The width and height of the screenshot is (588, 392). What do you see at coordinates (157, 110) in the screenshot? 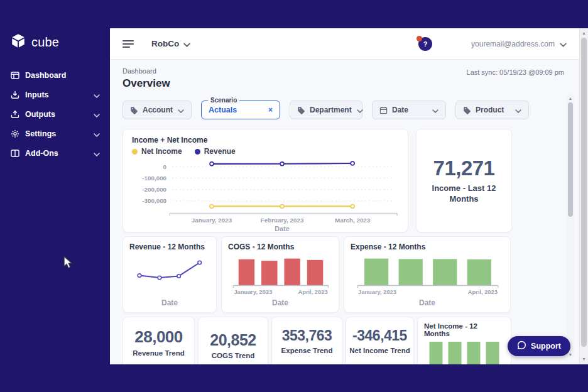
I see `filter-account: Account` at bounding box center [157, 110].